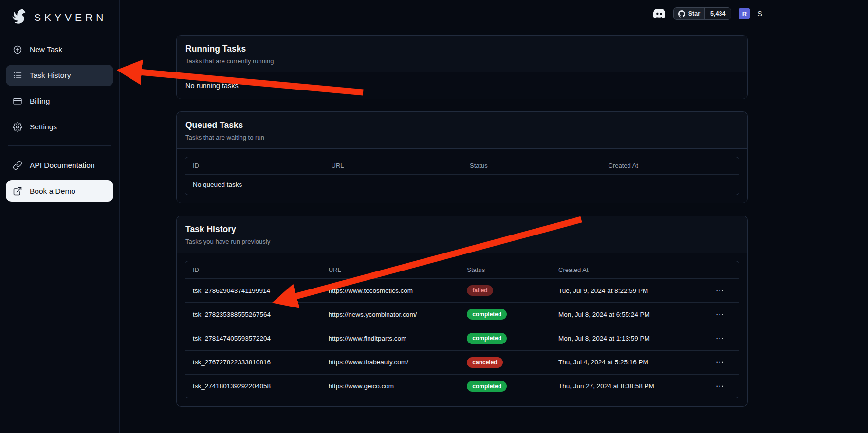  What do you see at coordinates (59, 146) in the screenshot?
I see `sidebar-divider` at bounding box center [59, 146].